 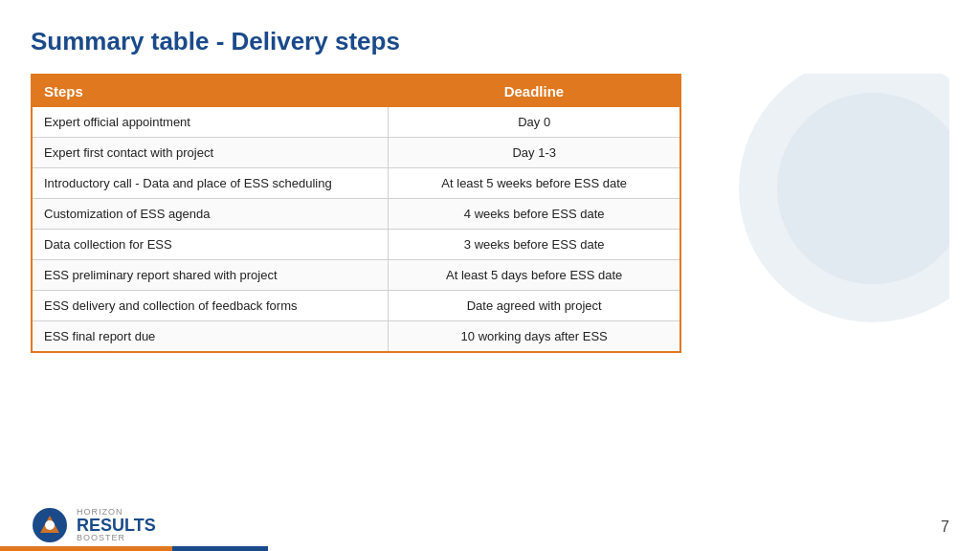 I want to click on table-header-row: Steps Deadline, so click(x=356, y=91).